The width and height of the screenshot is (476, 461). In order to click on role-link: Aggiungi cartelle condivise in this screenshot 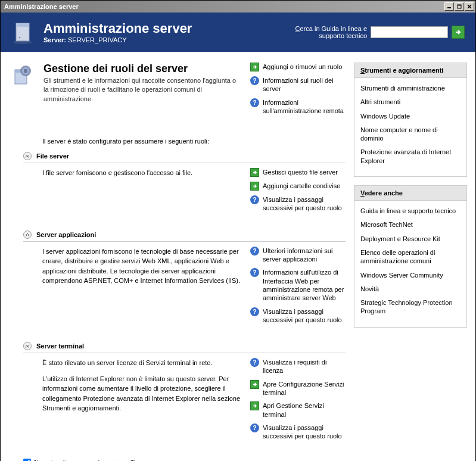, I will do `click(298, 186)`.